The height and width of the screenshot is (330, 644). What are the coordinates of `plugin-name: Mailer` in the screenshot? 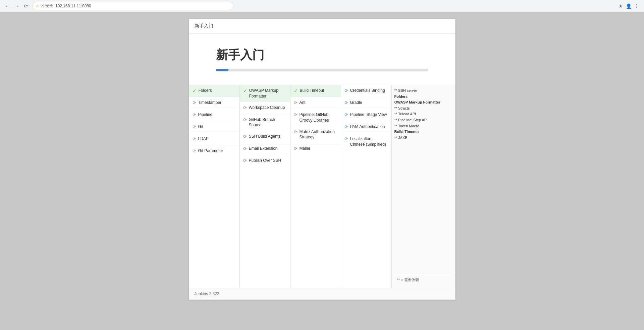 It's located at (305, 149).